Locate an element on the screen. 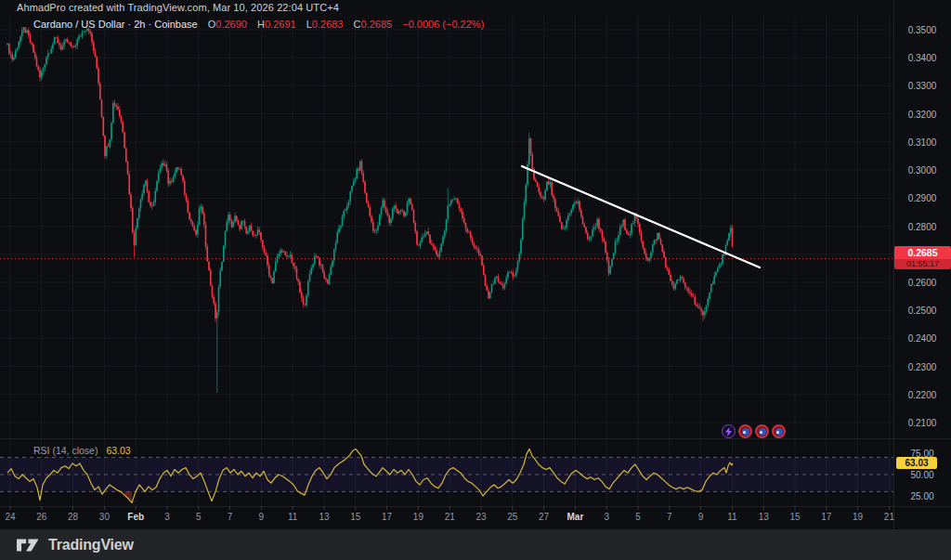  symbol-title: Cardano / US Dollar · 2h · Coinbase is located at coordinates (115, 24).